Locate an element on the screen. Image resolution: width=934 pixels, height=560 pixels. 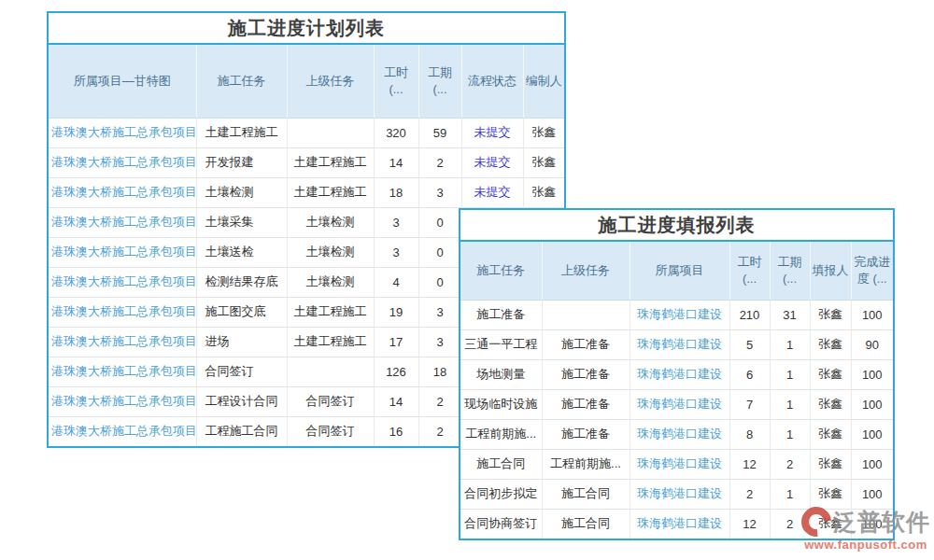
table-row: 三通一平工程施工准备珠海鹤港口建设51张鑫90 is located at coordinates (676, 344).